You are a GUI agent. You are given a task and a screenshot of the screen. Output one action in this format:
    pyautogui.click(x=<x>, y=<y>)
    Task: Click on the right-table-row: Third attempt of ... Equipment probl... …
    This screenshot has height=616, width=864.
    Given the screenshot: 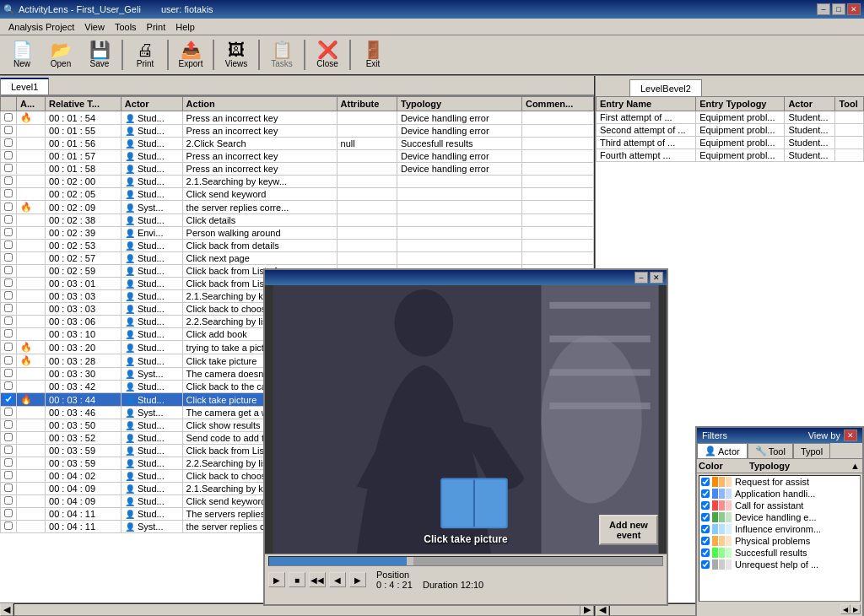 What is the action you would take?
    pyautogui.click(x=731, y=143)
    